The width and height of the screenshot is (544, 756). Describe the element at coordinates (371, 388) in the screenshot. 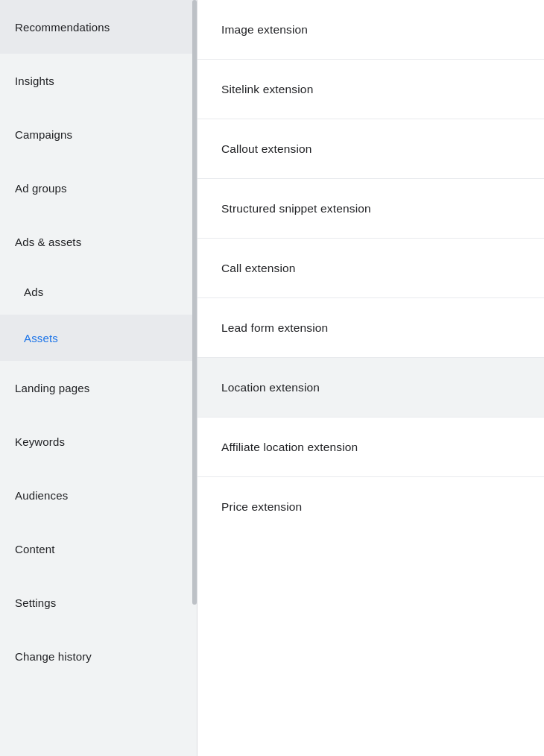

I see `extension-item-location-extension: Location extension` at that location.